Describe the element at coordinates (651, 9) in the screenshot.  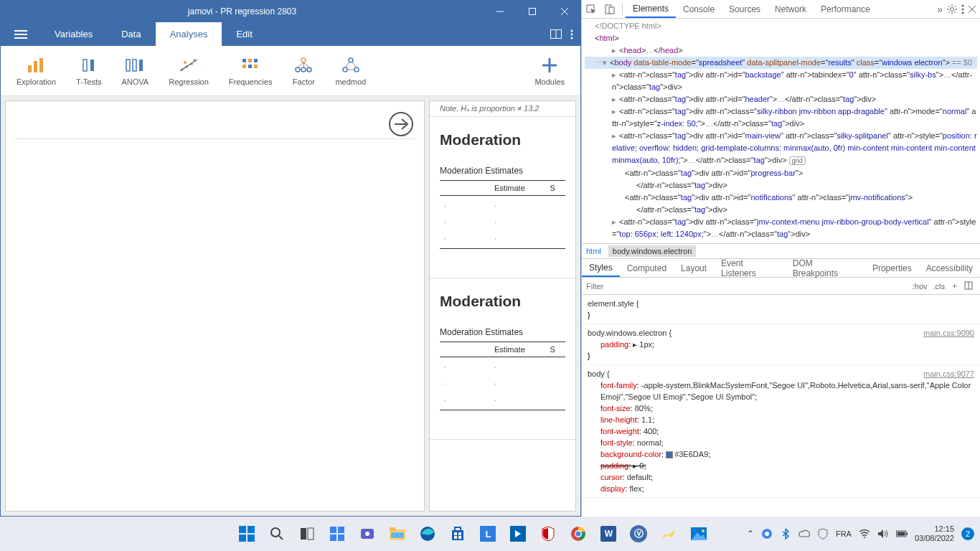
I see `devtab-elements: Elements` at that location.